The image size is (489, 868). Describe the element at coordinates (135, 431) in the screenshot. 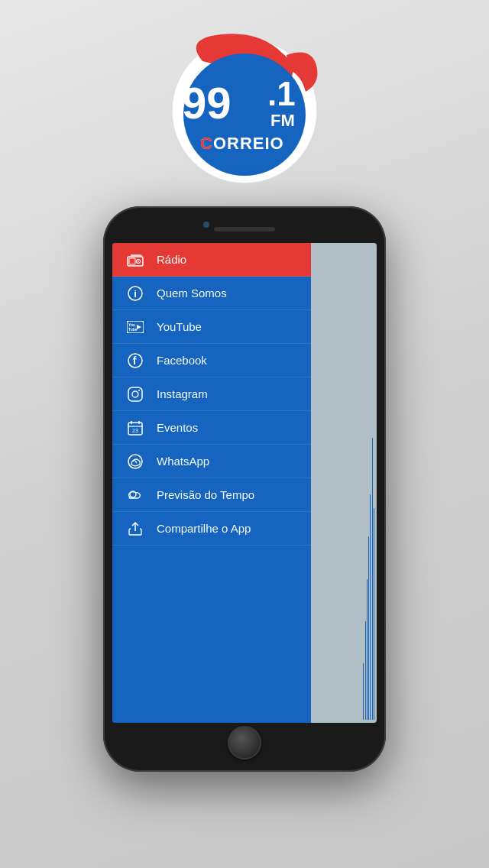

I see `svg-text: 23` at that location.